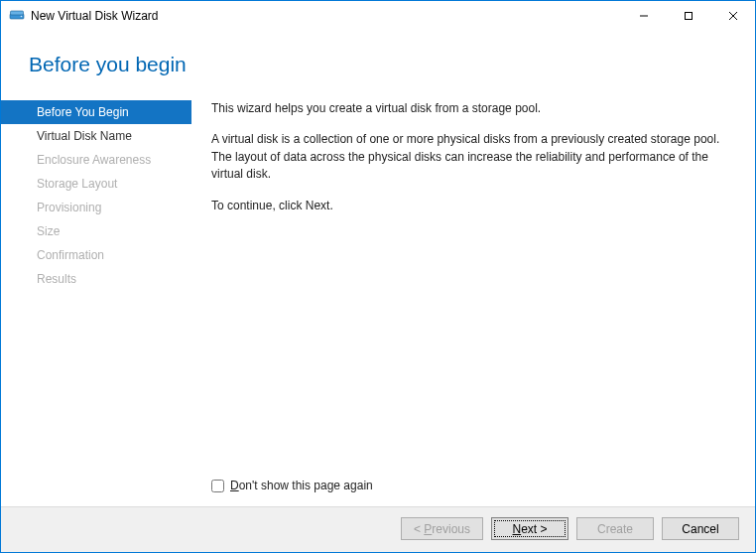 This screenshot has width=756, height=553. I want to click on create-button: Create, so click(615, 528).